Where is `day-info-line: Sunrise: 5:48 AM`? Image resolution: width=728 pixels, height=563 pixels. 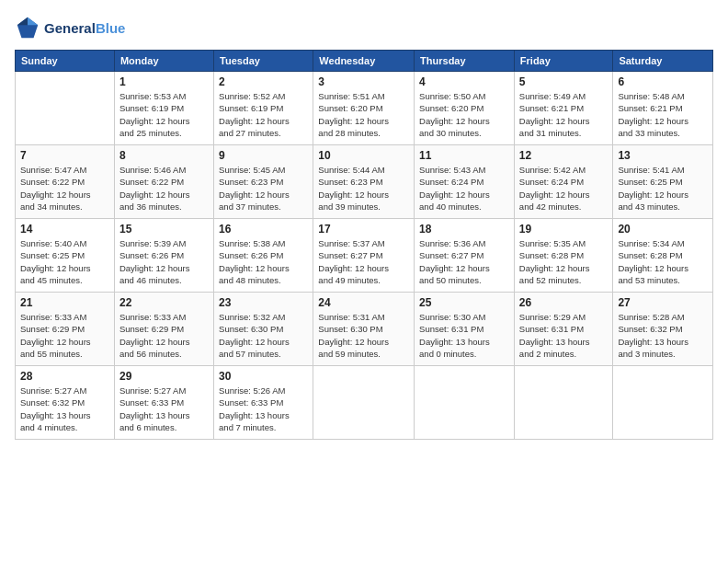 day-info-line: Sunrise: 5:48 AM is located at coordinates (651, 96).